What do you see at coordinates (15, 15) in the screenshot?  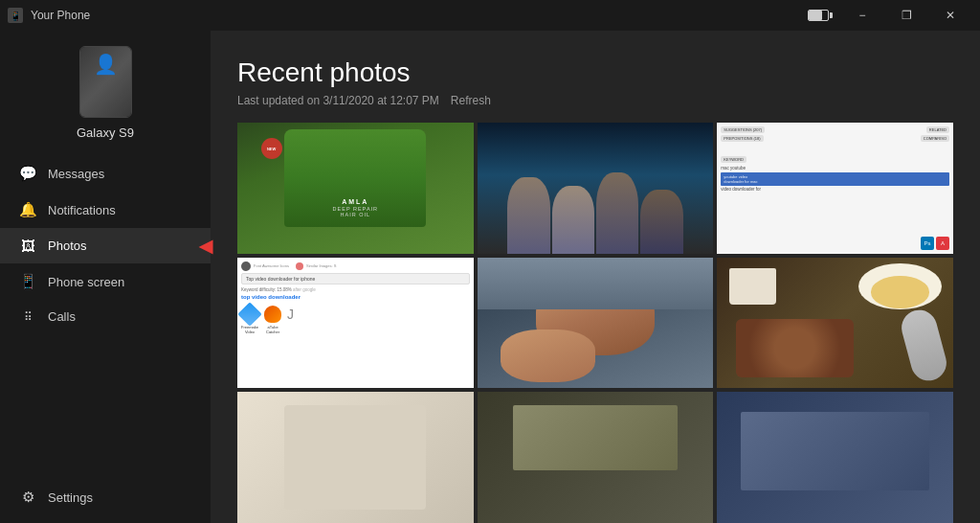 I see `app-icon: 📱` at bounding box center [15, 15].